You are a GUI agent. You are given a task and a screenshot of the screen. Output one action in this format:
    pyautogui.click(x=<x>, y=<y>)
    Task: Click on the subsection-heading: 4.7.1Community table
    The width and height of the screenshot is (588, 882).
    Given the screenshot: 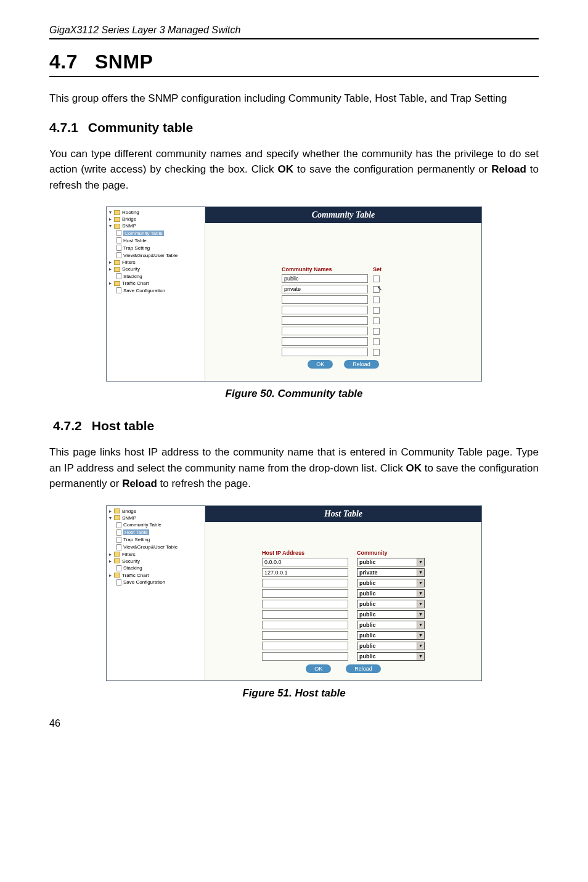 What is the action you would take?
    pyautogui.click(x=294, y=128)
    